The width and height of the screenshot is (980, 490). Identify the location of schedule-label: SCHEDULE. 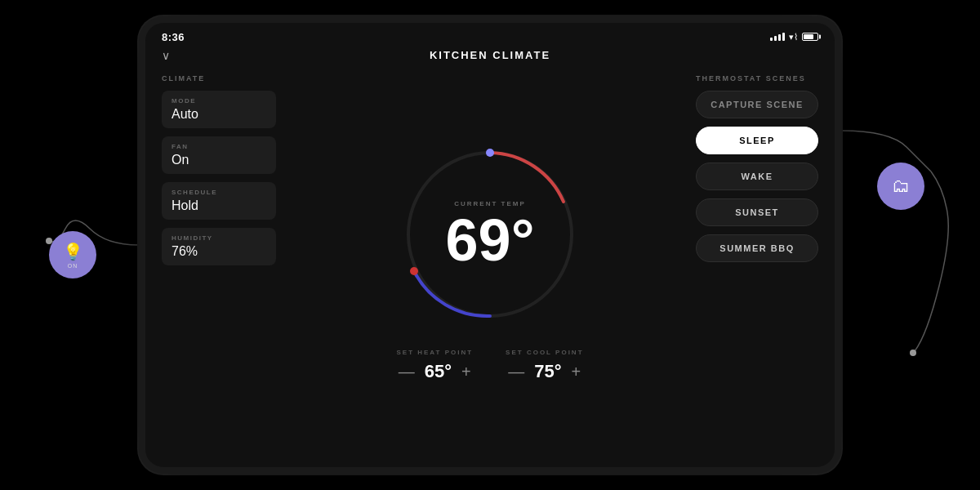
(219, 193).